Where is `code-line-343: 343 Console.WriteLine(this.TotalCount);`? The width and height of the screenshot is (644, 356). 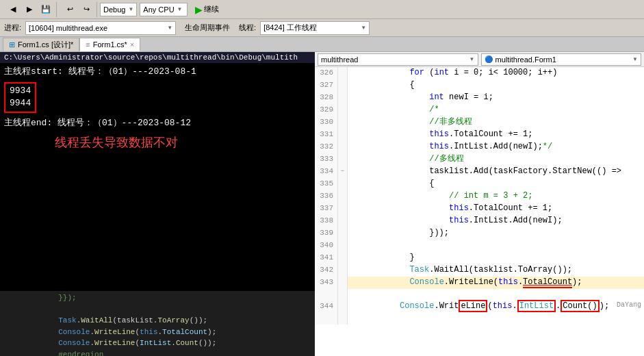 code-line-343: 343 Console.WriteLine(this.TotalCount); is located at coordinates (479, 283).